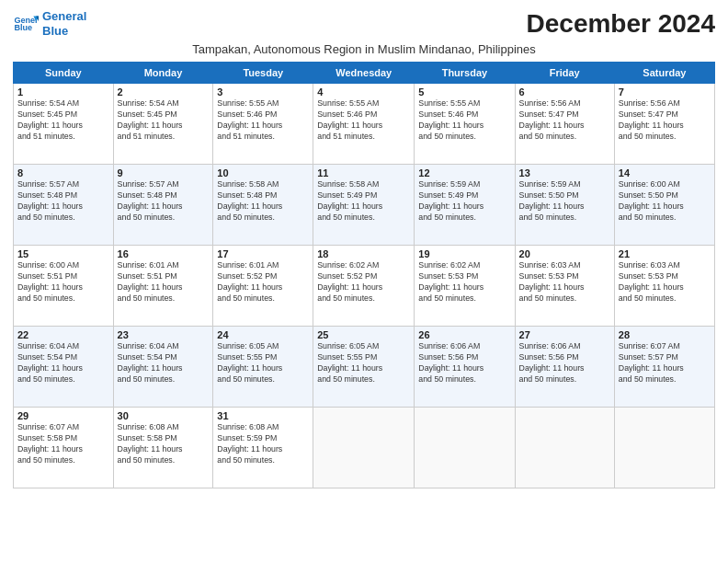 Image resolution: width=728 pixels, height=563 pixels. I want to click on col-saturday: Saturday, so click(664, 74).